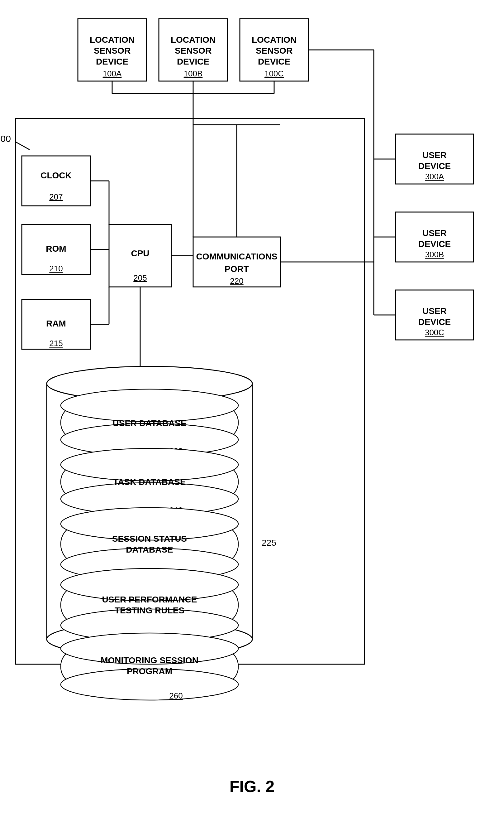 The width and height of the screenshot is (504, 822). Describe the element at coordinates (237, 256) in the screenshot. I see `svg-text: COMMUNICATIONS` at that location.